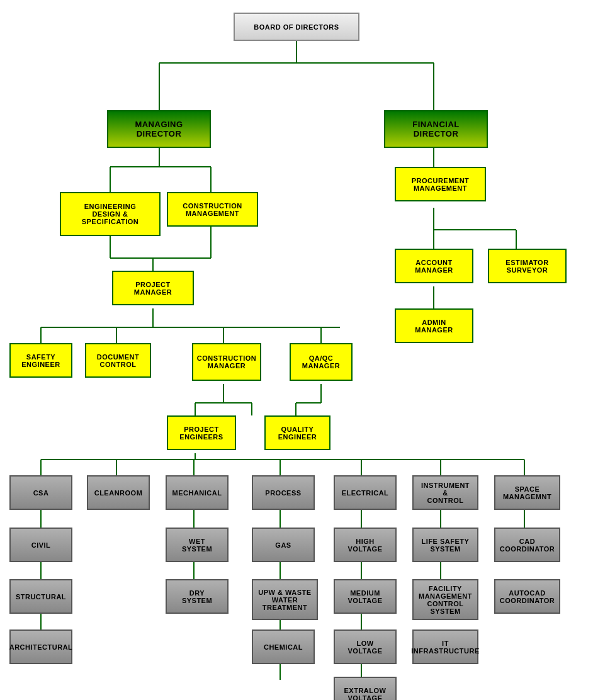 The height and width of the screenshot is (700, 593). What do you see at coordinates (296, 27) in the screenshot?
I see `board-label: BOARD OF DIRECTORS` at bounding box center [296, 27].